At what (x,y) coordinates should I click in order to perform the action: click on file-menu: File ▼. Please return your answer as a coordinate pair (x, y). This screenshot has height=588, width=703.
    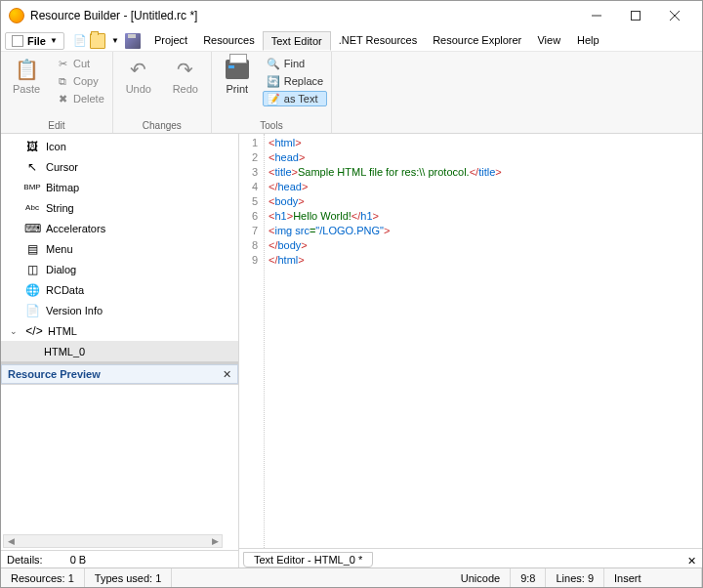
    Looking at the image, I should click on (35, 41).